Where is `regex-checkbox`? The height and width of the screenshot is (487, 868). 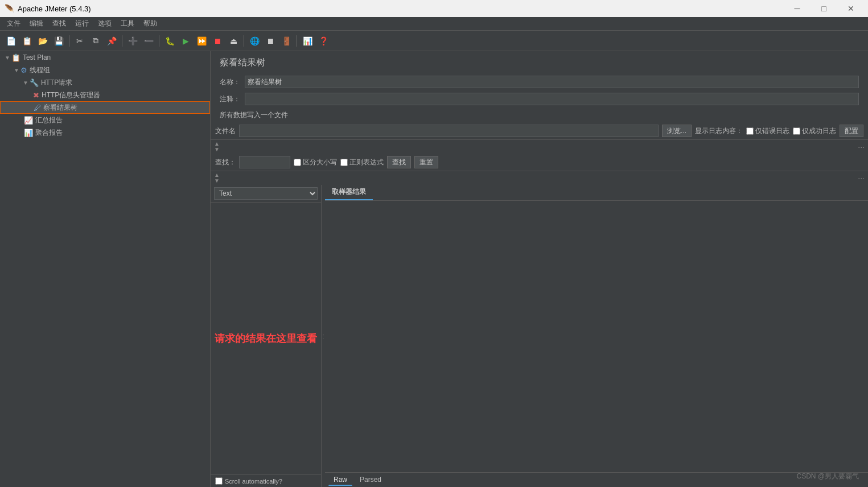 regex-checkbox is located at coordinates (344, 163).